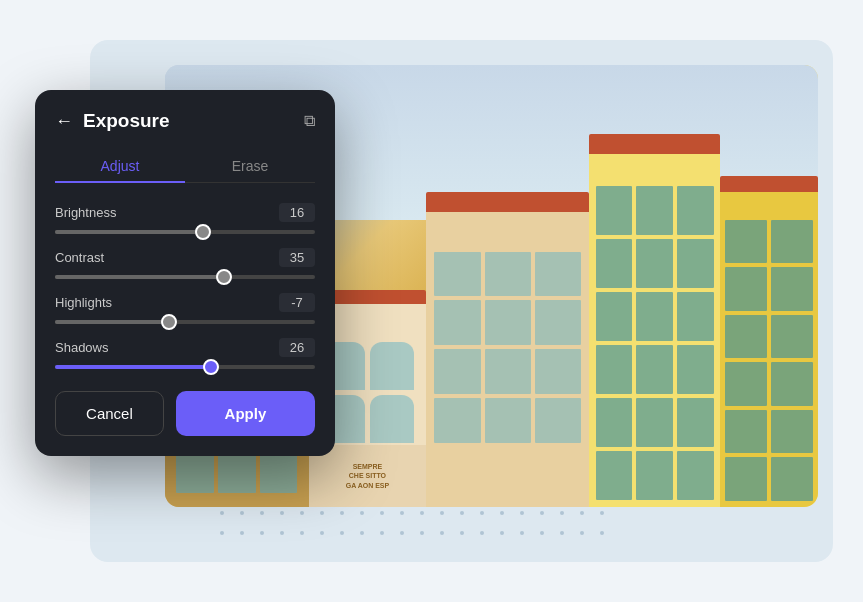 The height and width of the screenshot is (602, 863). Describe the element at coordinates (185, 277) in the screenshot. I see `contrast-track` at that location.